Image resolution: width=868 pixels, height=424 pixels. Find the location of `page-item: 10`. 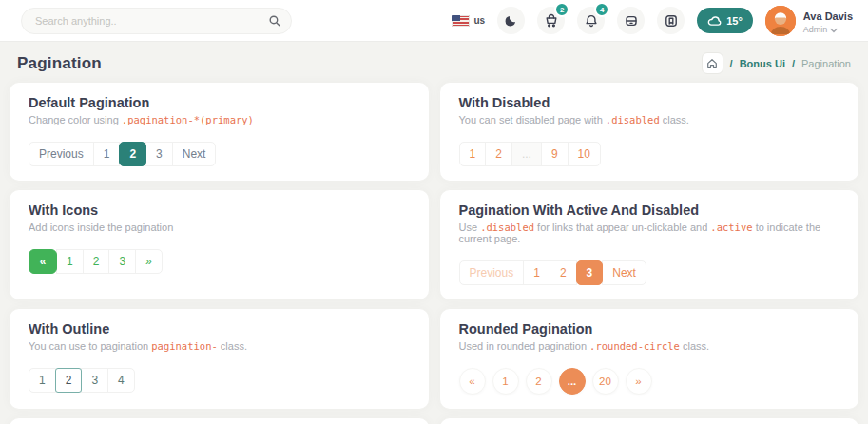

page-item: 10 is located at coordinates (584, 154).